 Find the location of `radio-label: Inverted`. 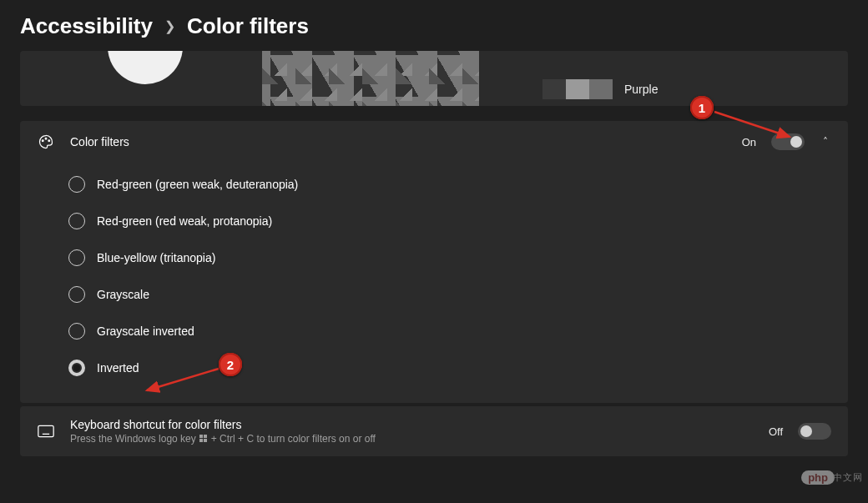

radio-label: Inverted is located at coordinates (119, 368).